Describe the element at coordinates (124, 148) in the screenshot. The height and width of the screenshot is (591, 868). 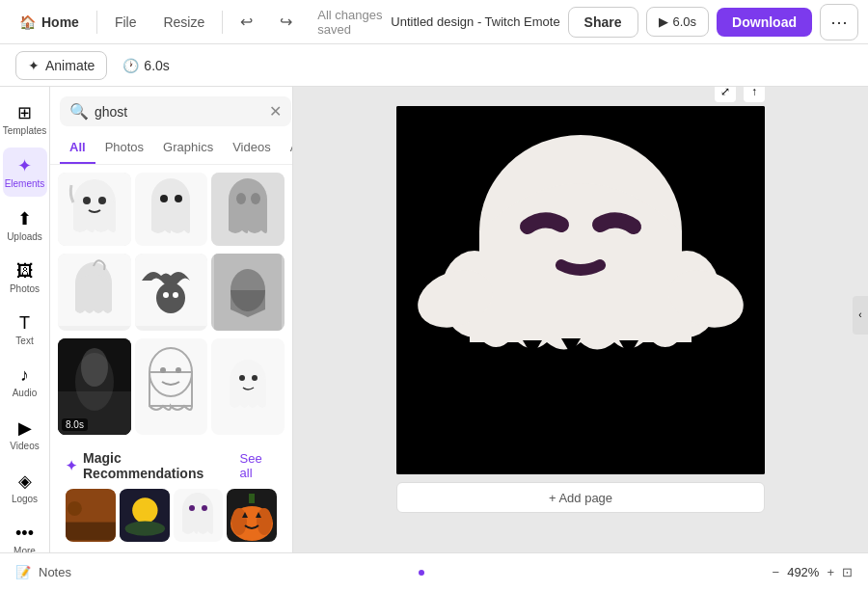
I see `tab-photos: Photos` at that location.